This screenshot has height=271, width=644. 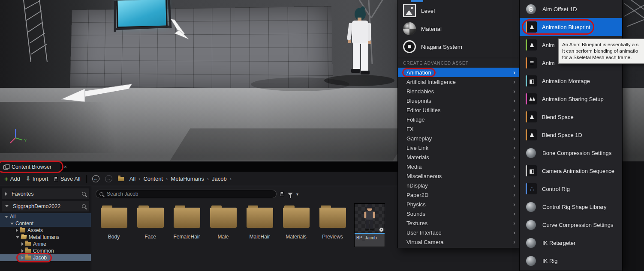 I want to click on menu-item: FX, so click(x=458, y=129).